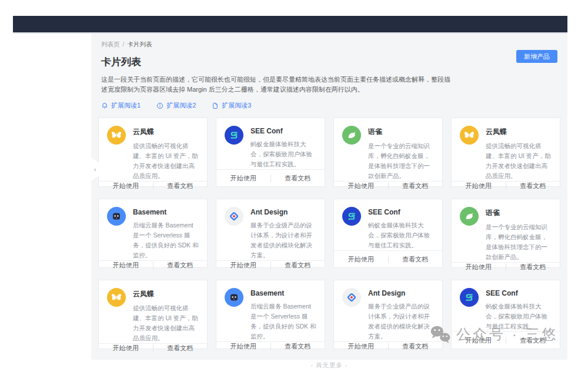 This screenshot has height=372, width=588. Describe the element at coordinates (329, 106) in the screenshot. I see `extended-reading-links: 扩展阅读1扩展阅读2扩展阅读3` at that location.